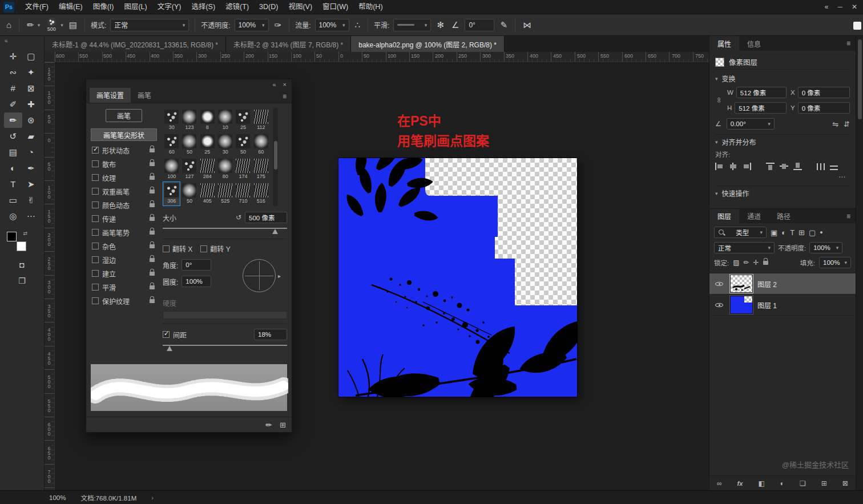 The image size is (863, 504). Describe the element at coordinates (783, 305) in the screenshot. I see `layer-row-1: 图层 1` at that location.